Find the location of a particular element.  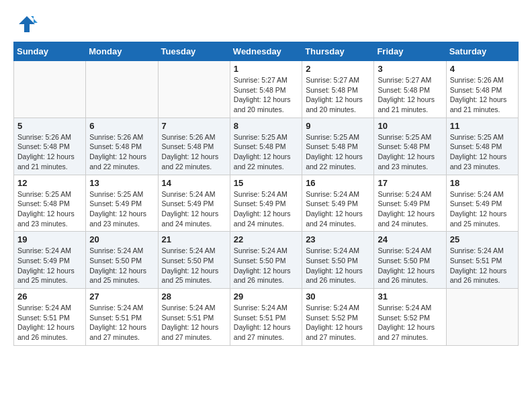

day-number: 21 is located at coordinates (194, 239).